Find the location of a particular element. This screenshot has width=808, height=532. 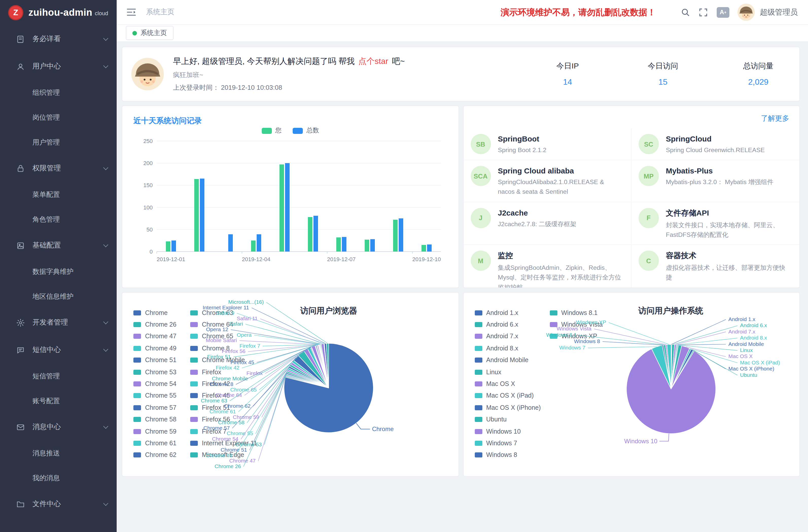

legend-item: Chrome Mobile is located at coordinates (219, 360).